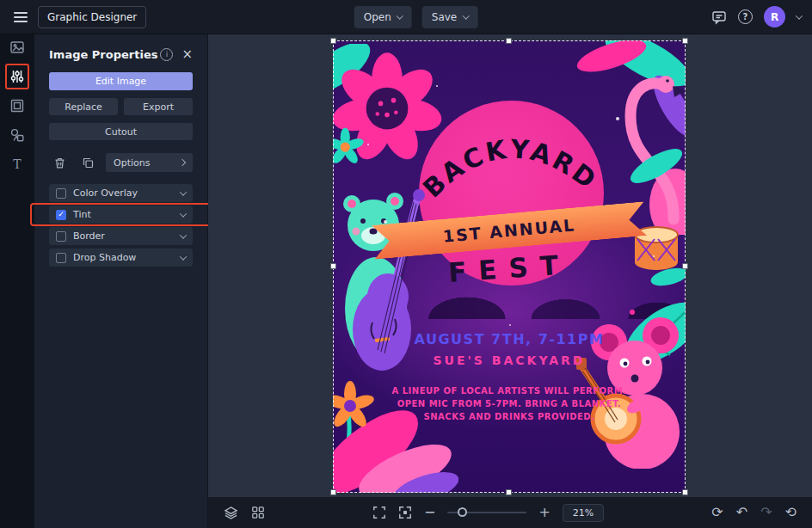 This screenshot has width=812, height=528. What do you see at coordinates (509, 360) in the screenshot?
I see `poster-venue: SUE'S BACKYARD` at bounding box center [509, 360].